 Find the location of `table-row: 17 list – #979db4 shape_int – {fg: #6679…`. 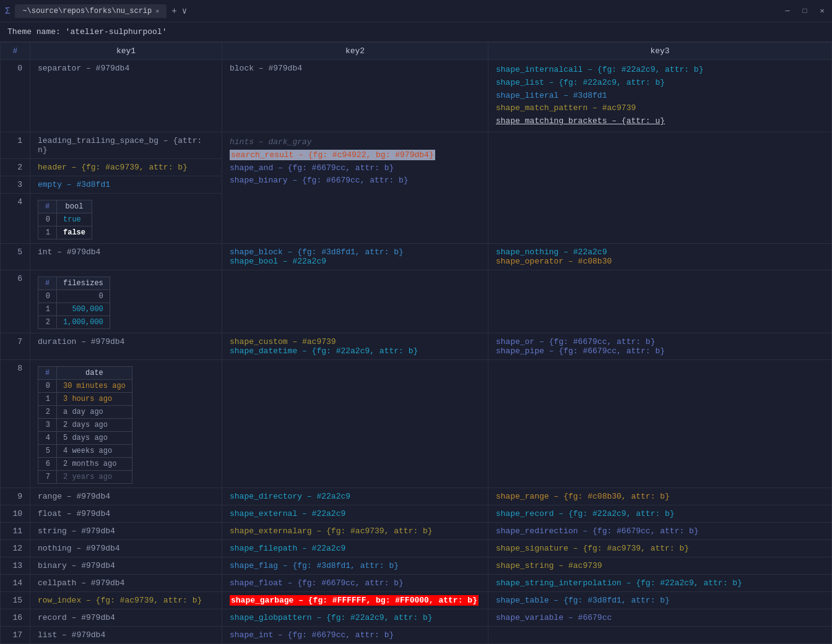

table-row: 17 list – #979db4 shape_int – {fg: #6679… is located at coordinates (416, 635).